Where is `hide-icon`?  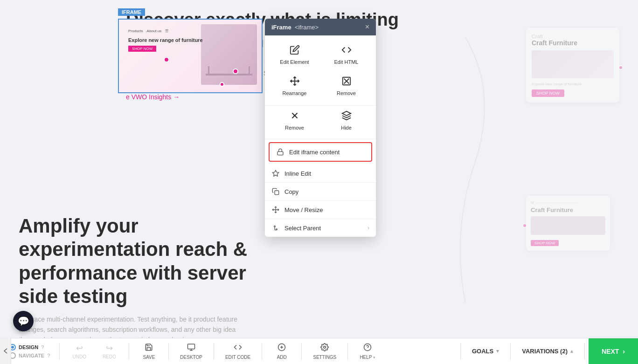
hide-icon is located at coordinates (347, 117).